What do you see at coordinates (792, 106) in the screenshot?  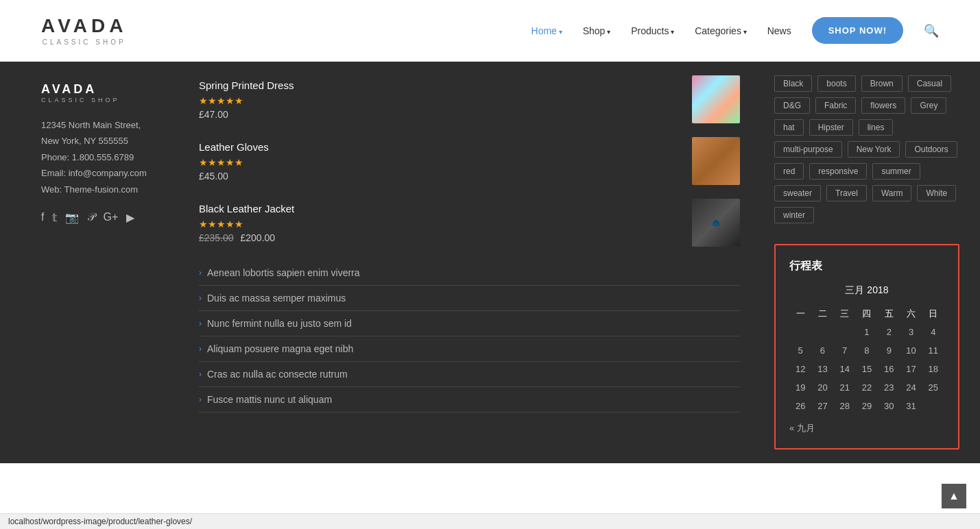 I see `tag-dg: D&G` at bounding box center [792, 106].